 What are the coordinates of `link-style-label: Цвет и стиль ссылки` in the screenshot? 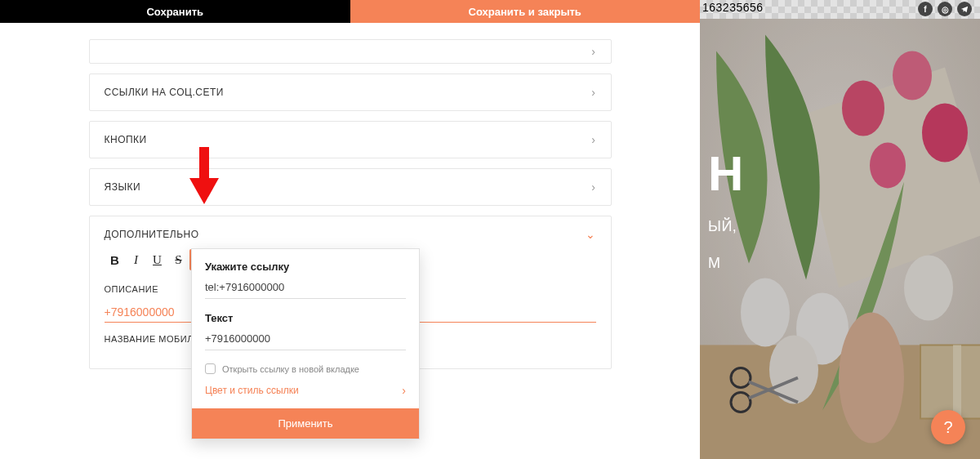 It's located at (252, 390).